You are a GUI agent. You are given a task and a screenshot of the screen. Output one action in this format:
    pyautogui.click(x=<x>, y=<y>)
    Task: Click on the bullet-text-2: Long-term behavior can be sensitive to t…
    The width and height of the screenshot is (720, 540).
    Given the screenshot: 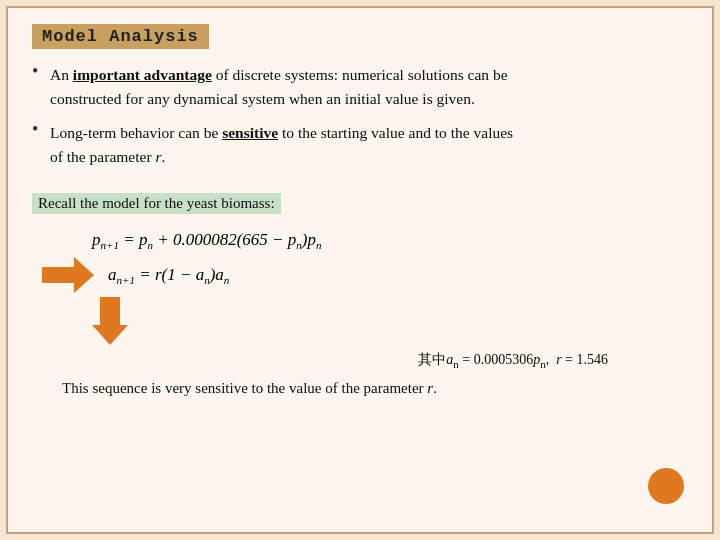 What is the action you would take?
    pyautogui.click(x=282, y=145)
    